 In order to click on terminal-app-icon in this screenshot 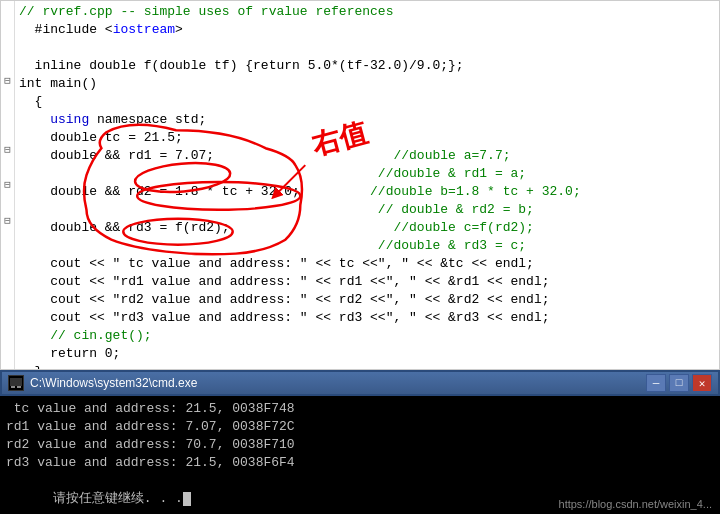, I will do `click(16, 383)`.